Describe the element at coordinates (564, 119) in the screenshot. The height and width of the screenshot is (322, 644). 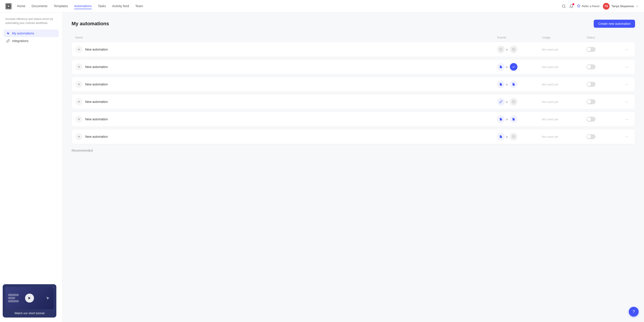
I see `row-usage-5: Not used yet` at that location.